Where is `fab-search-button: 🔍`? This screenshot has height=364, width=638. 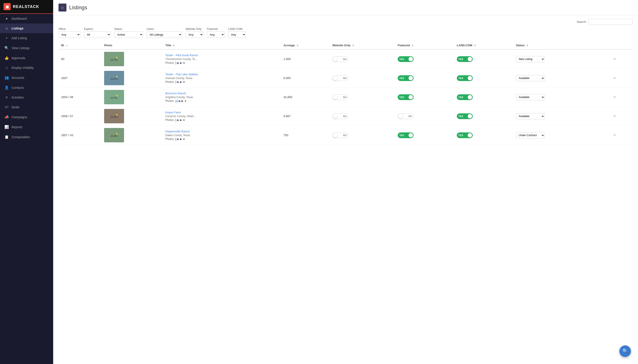
fab-search-button: 🔍 is located at coordinates (625, 351).